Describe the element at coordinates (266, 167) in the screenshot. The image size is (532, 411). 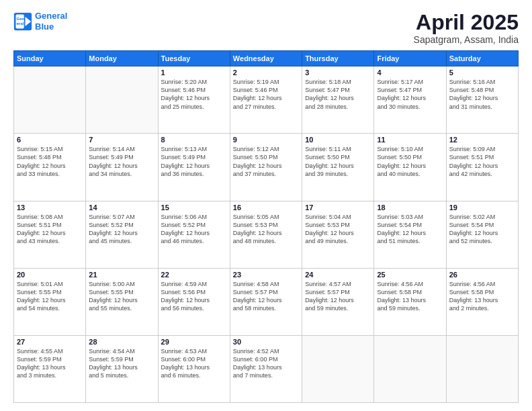
I see `calendar-cell: 9Sunrise: 5:12 AM Sunset: 5:50 PM Daylig…` at that location.